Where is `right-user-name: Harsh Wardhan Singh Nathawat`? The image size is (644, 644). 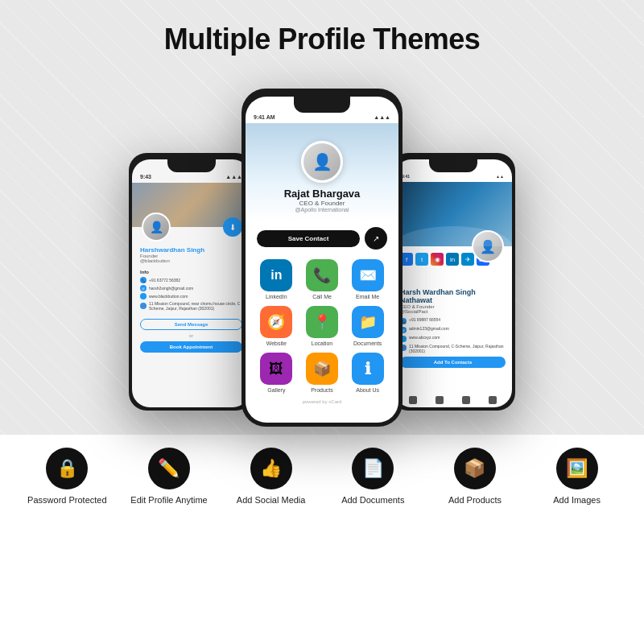
right-user-name: Harsh Wardhan Singh Nathawat is located at coordinates (452, 296).